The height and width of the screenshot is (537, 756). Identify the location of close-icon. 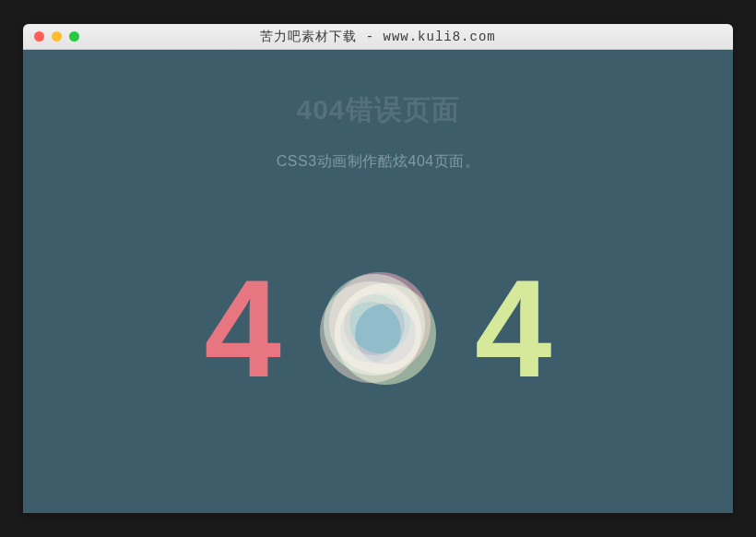
(39, 37).